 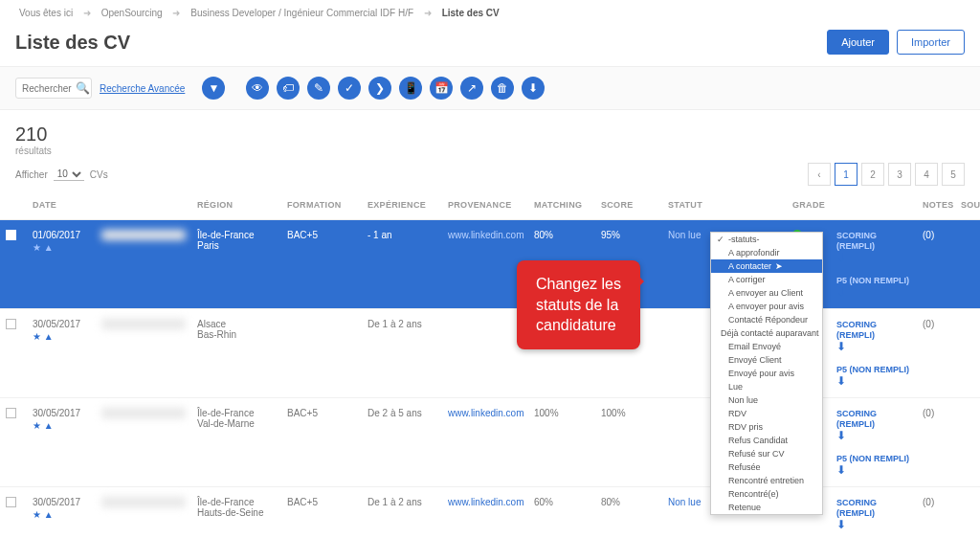 What do you see at coordinates (767, 400) in the screenshot?
I see `status-option: Non lue` at bounding box center [767, 400].